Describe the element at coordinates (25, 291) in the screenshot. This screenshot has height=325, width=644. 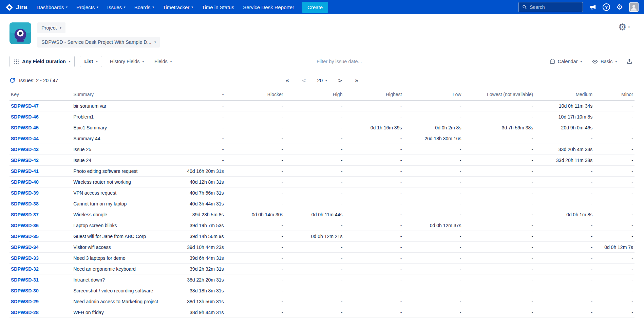
I see `issue-key-link: SDPWSD-30` at that location.